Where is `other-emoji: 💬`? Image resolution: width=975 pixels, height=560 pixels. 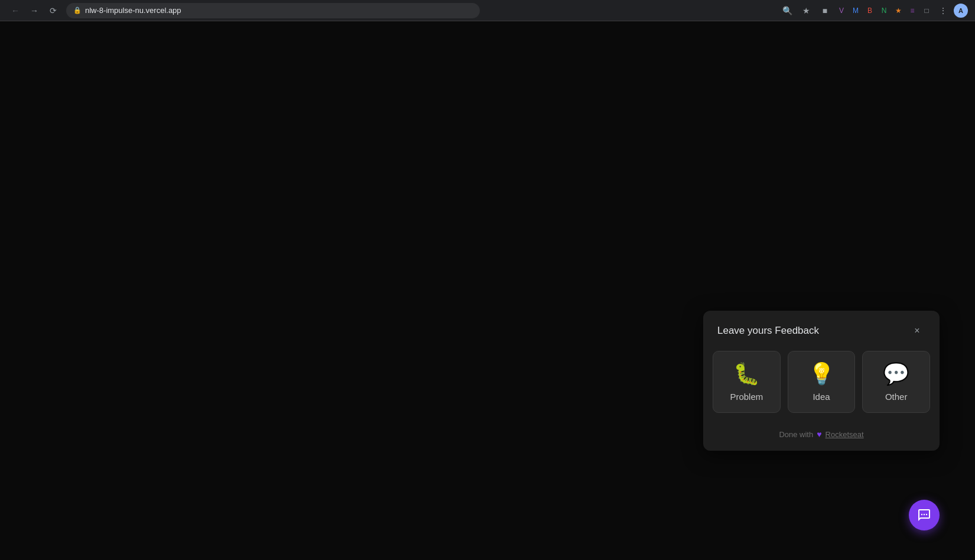
other-emoji: 💬 is located at coordinates (896, 374).